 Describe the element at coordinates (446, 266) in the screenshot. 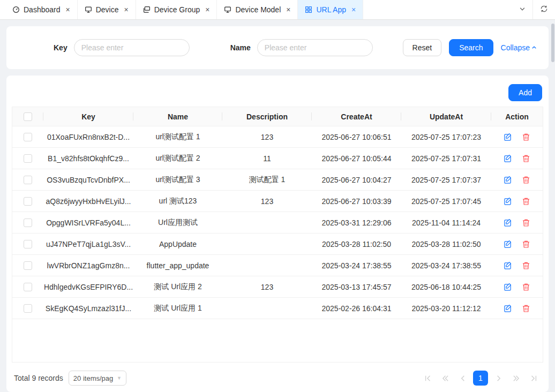

I see `cell-update-at: 2025-03-24 17:38:55` at that location.